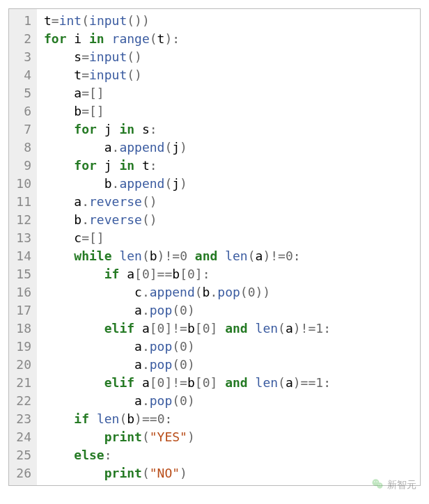  I want to click on line-number: 14, so click(22, 256).